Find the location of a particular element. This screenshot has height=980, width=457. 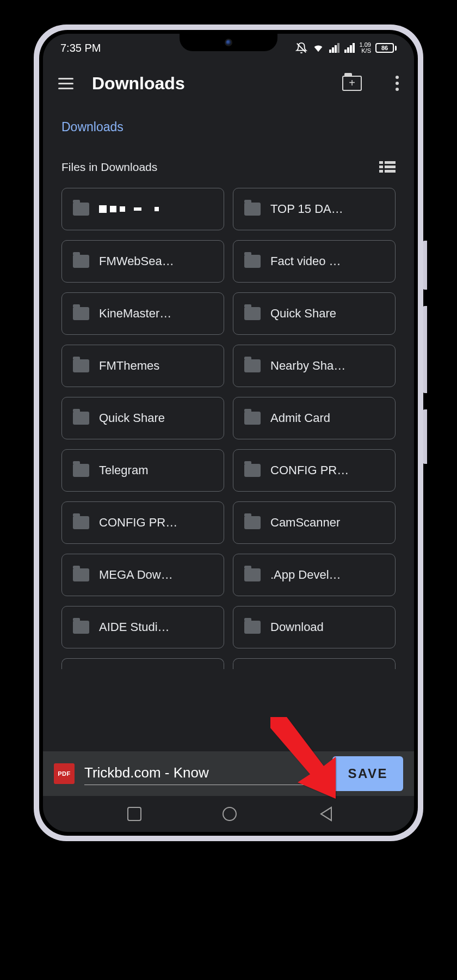

breadcrumb-link: Downloads is located at coordinates (92, 127).